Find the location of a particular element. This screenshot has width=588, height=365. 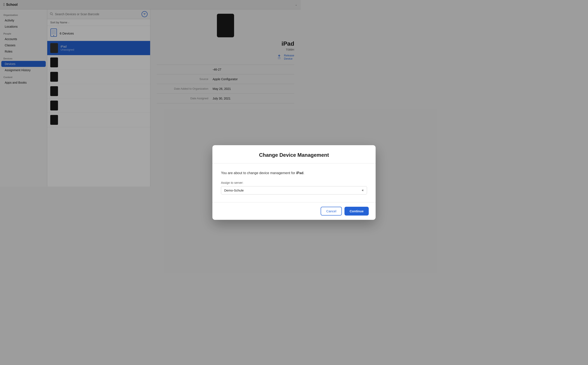

modal-header: Change Device Management is located at coordinates (257, 154).